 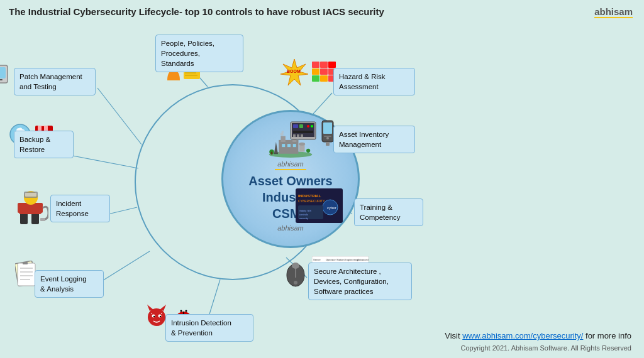 What do you see at coordinates (294, 72) in the screenshot?
I see `svg-text: BOOM` at bounding box center [294, 72].